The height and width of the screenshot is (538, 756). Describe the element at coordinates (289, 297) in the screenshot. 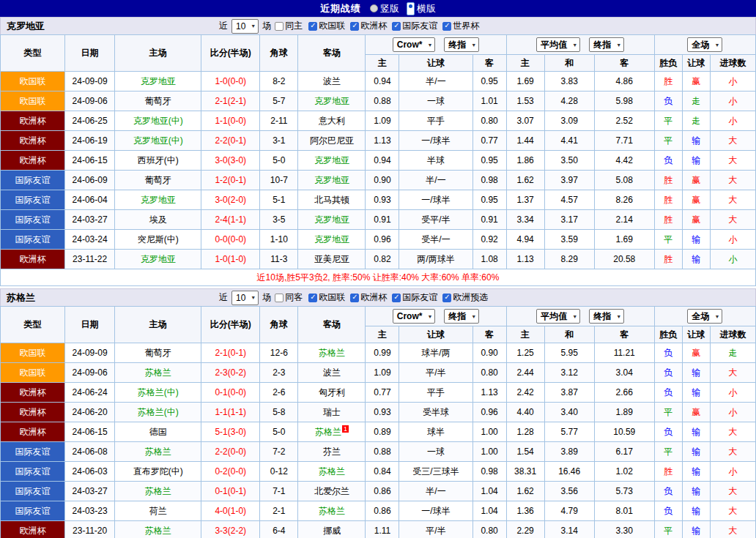

I see `same-venue-filter: 同客` at that location.